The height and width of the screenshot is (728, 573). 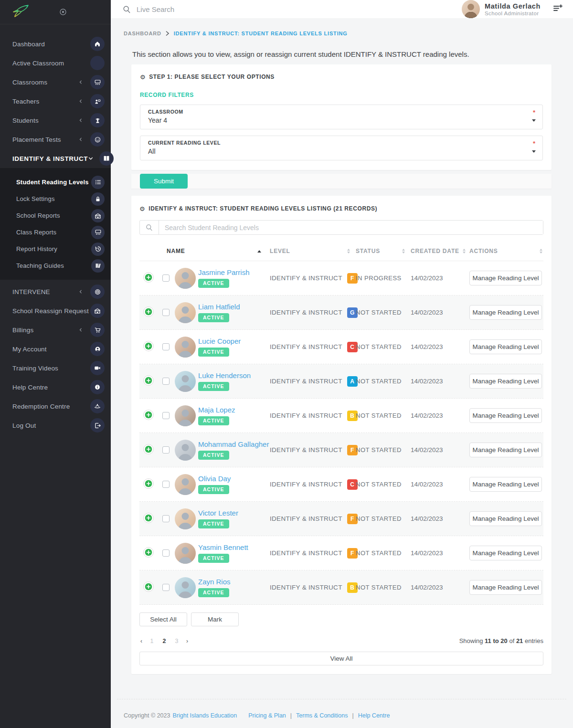 What do you see at coordinates (164, 181) in the screenshot?
I see `submit-button: Submit` at bounding box center [164, 181].